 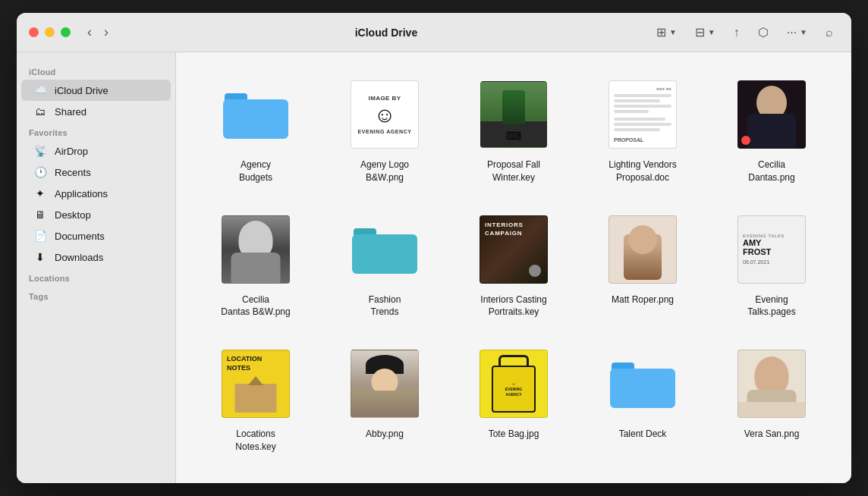 I want to click on matt-preview, so click(x=643, y=250).